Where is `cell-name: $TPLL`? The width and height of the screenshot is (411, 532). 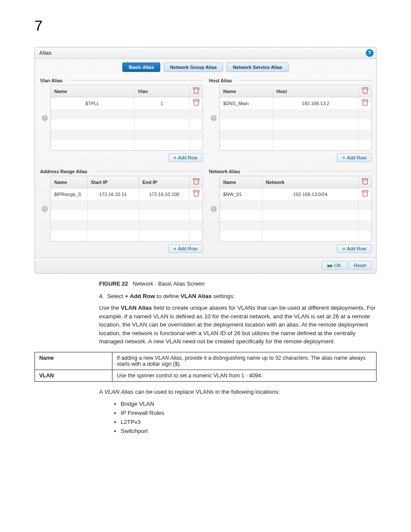
cell-name: $TPLL is located at coordinates (93, 103).